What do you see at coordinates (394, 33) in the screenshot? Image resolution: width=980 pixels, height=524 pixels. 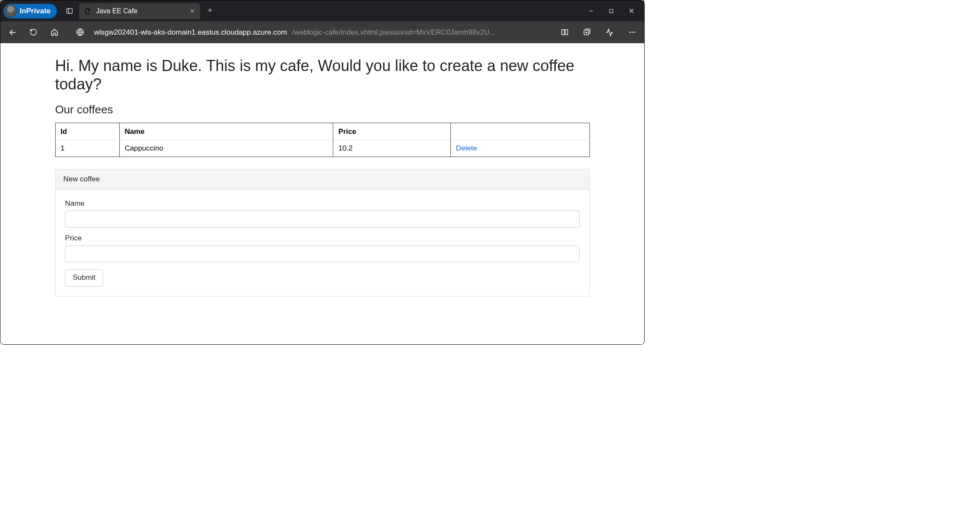 I see `url-path: /weblogic-cafe/index.xhtml;jsessionid=Mx…` at bounding box center [394, 33].